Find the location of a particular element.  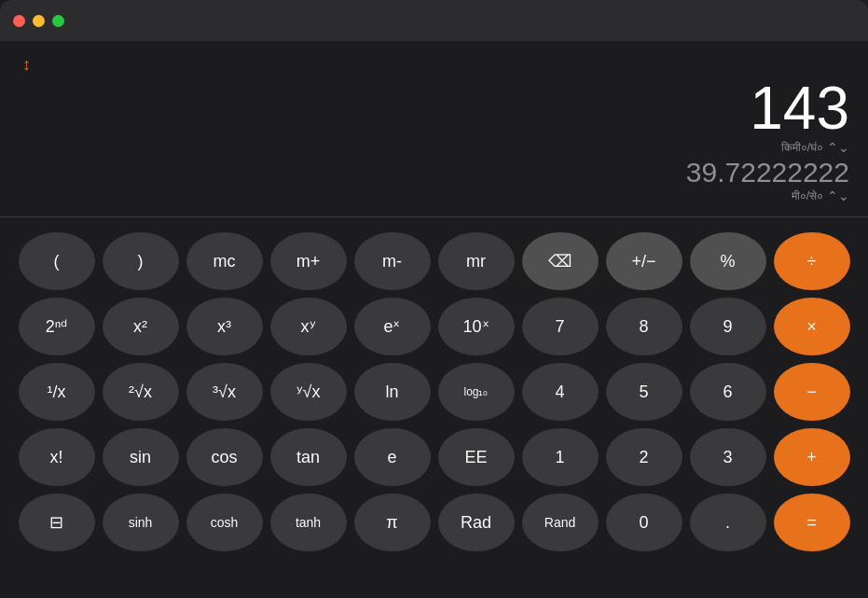

key-row-row2: 2ⁿᵈx²x³xʸeˣ10ˣ789× is located at coordinates (434, 327).